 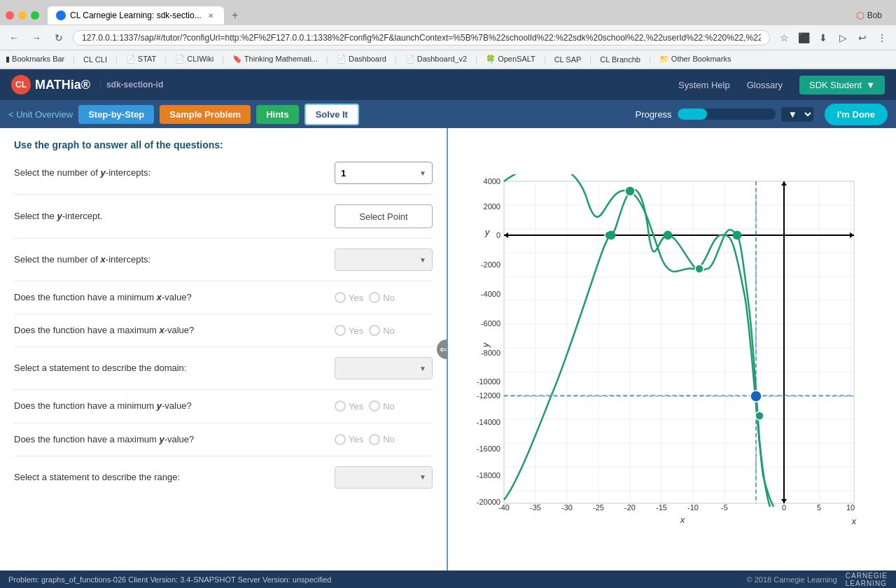 What do you see at coordinates (136, 15) in the screenshot?
I see `browser-tab: CL Carnegie Learning: sdk-sectio... ✕` at bounding box center [136, 15].